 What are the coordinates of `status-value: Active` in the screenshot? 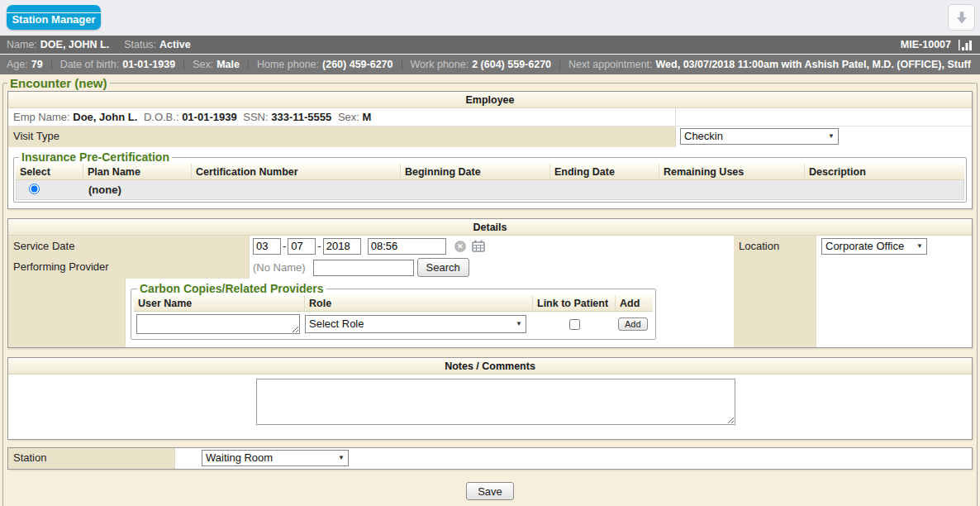 It's located at (175, 45).